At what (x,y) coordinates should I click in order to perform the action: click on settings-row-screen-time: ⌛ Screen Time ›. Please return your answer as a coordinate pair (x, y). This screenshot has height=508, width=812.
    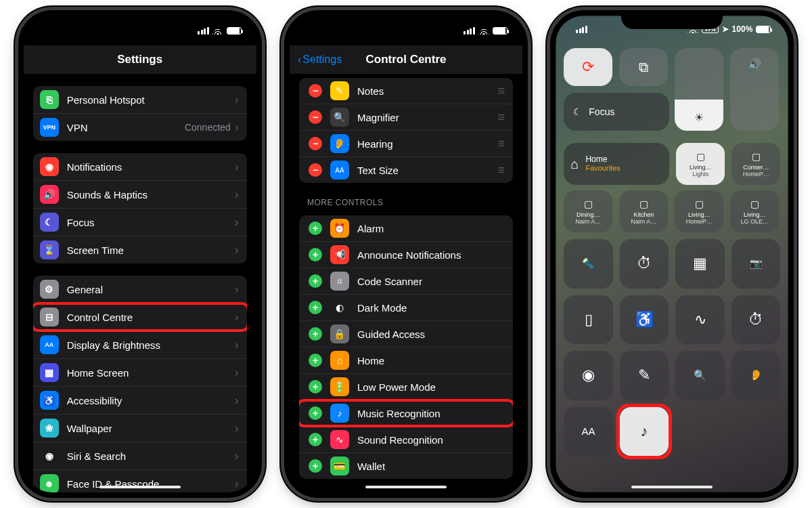
    Looking at the image, I should click on (140, 249).